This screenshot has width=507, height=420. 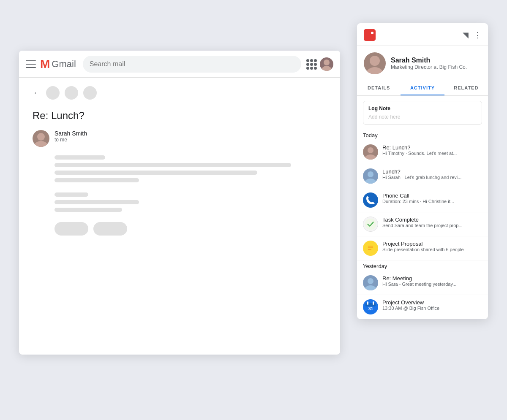 I want to click on forward-button, so click(x=110, y=229).